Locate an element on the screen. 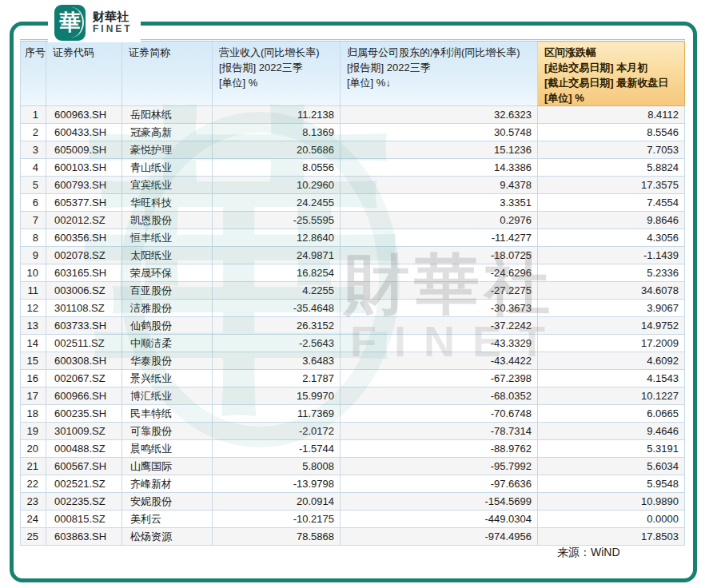 This screenshot has width=705, height=588. row-index: 12 is located at coordinates (34, 308).